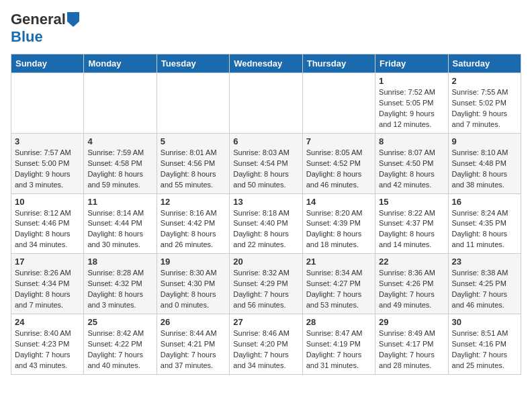 The height and width of the screenshot is (411, 532). What do you see at coordinates (48, 64) in the screenshot?
I see `day-header-sunday: Sunday` at bounding box center [48, 64].